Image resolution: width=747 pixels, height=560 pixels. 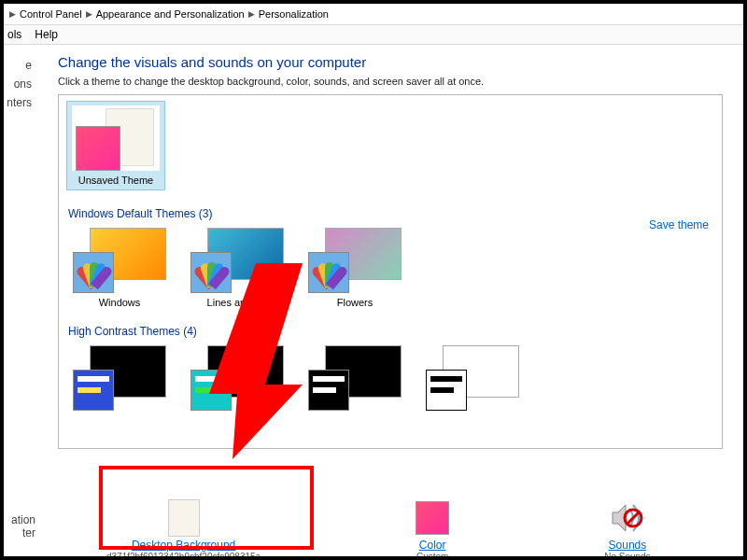 I want to click on link-label: Sounds, so click(x=627, y=545).